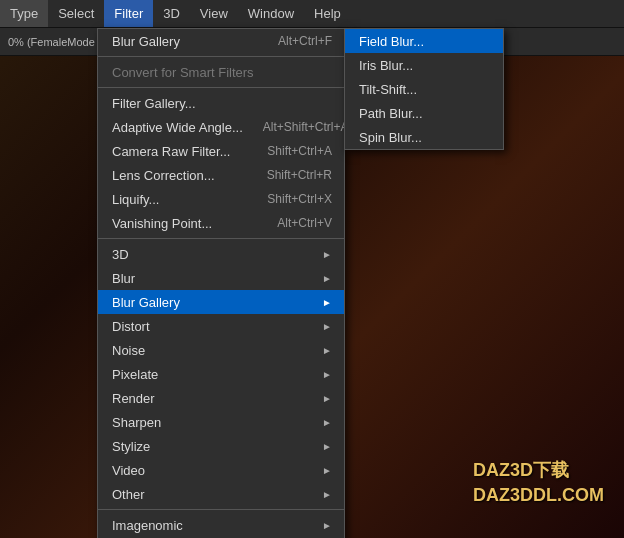 This screenshot has width=624, height=538. What do you see at coordinates (327, 446) in the screenshot?
I see `filter-stylize-arrow: ►` at bounding box center [327, 446].